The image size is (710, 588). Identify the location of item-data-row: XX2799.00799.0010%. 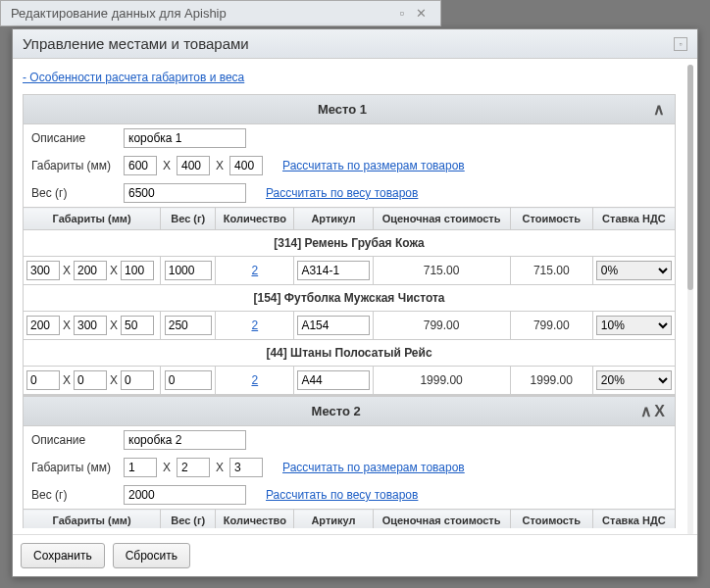
(349, 325).